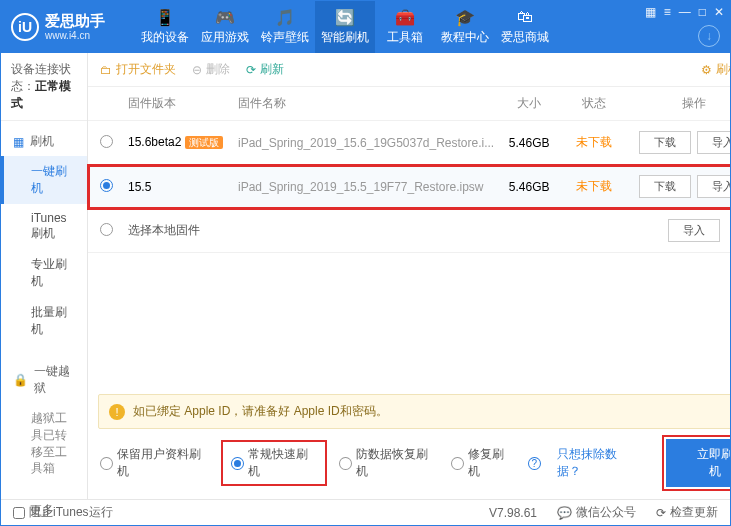 The width and height of the screenshot is (731, 526). What do you see at coordinates (197, 70) in the screenshot?
I see `delete-icon: ⊖` at bounding box center [197, 70].